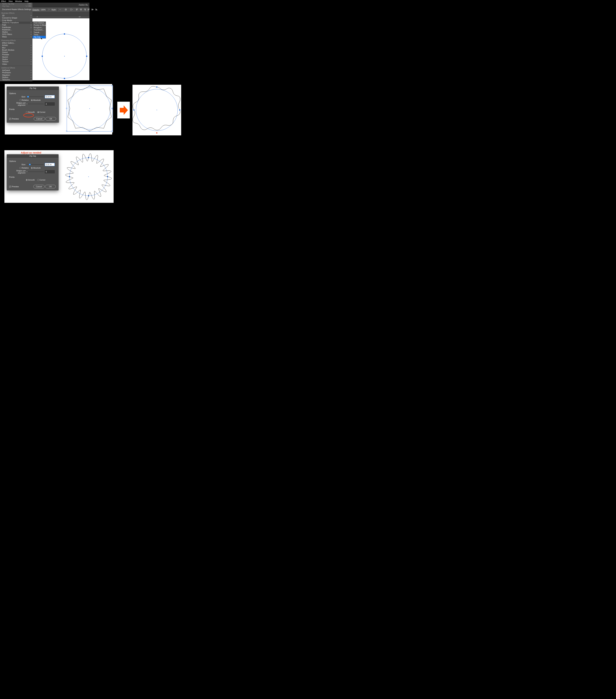 This screenshot has width=616, height=699. What do you see at coordinates (16, 25) in the screenshot?
I see `menu-path: Path` at bounding box center [16, 25].